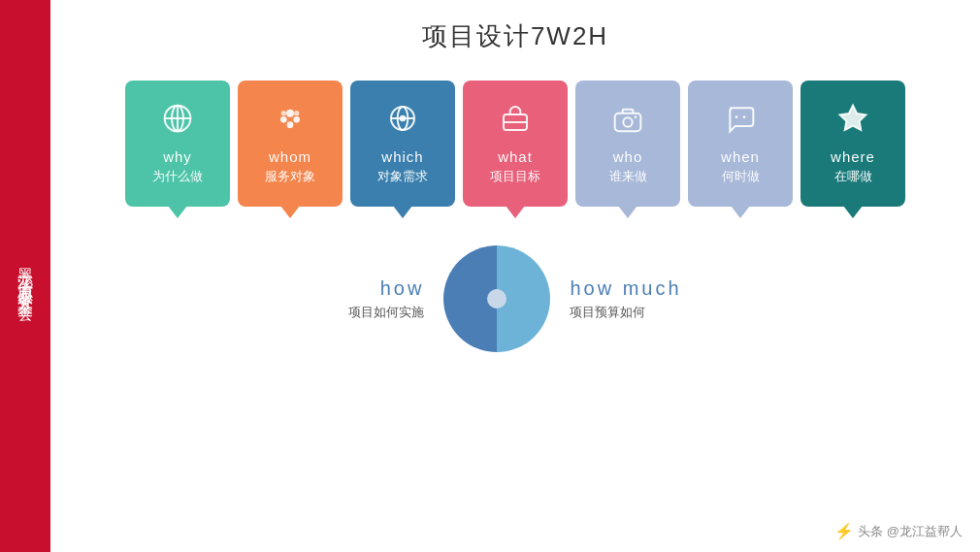 The width and height of the screenshot is (980, 552). I want to click on card-where-zh: 在哪做, so click(854, 177).